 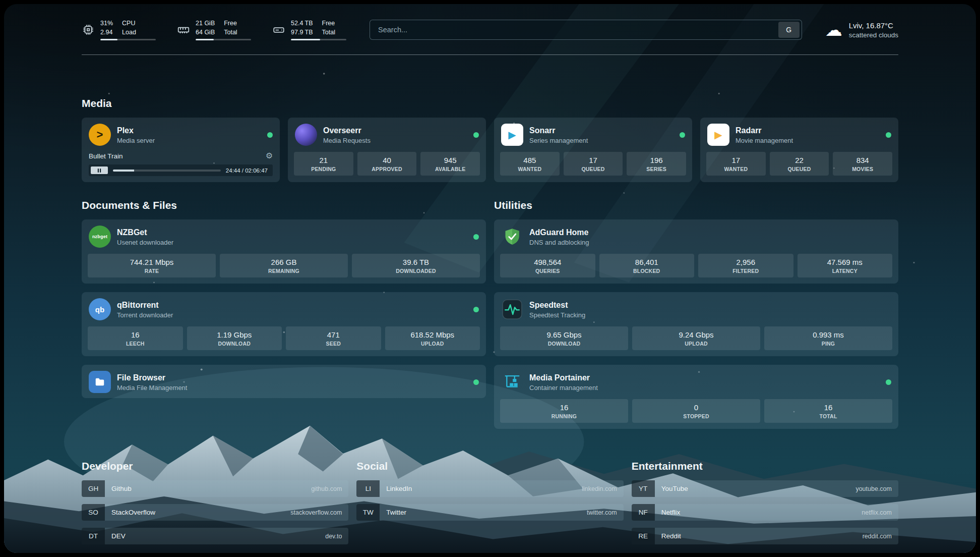 What do you see at coordinates (696, 268) in the screenshot?
I see `adguard-stats: 498,564 QUERIES 86,401 BLOCKED 2,956 FIL…` at bounding box center [696, 268].